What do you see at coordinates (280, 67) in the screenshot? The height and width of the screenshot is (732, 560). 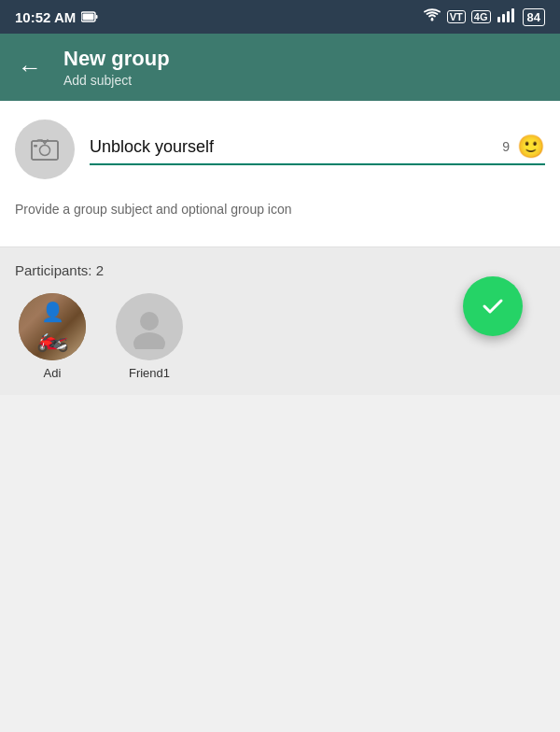 I see `app-bar: ← New group Add subject` at bounding box center [280, 67].